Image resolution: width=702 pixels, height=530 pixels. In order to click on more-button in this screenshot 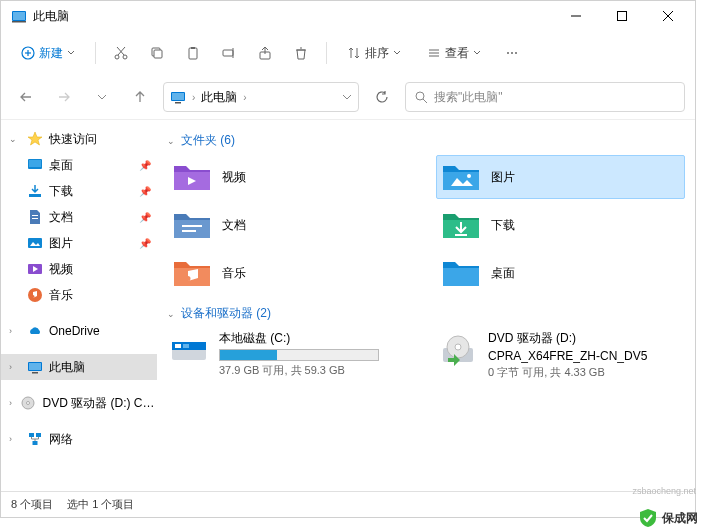, I will do `click(512, 53)`.